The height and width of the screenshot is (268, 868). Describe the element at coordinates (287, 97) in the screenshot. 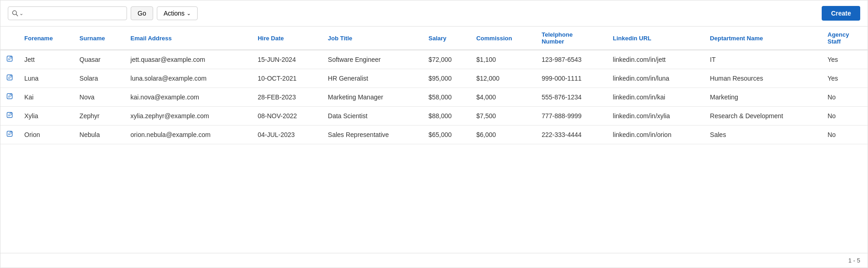

I see `cell-hiredate: 28-FEB-2023` at that location.